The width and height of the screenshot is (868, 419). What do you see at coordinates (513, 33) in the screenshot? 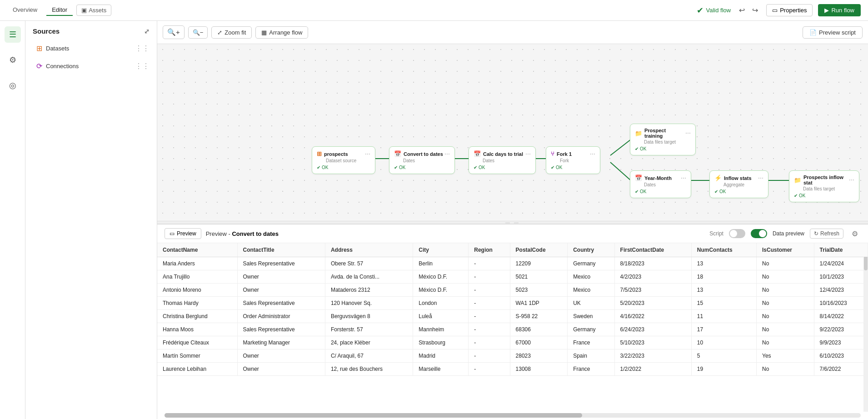
I see `canvas-toolbar: 🔍+ 🔍− ⤢ Zoom fit ▦ Arrange flow 📄 Previe…` at bounding box center [513, 33].